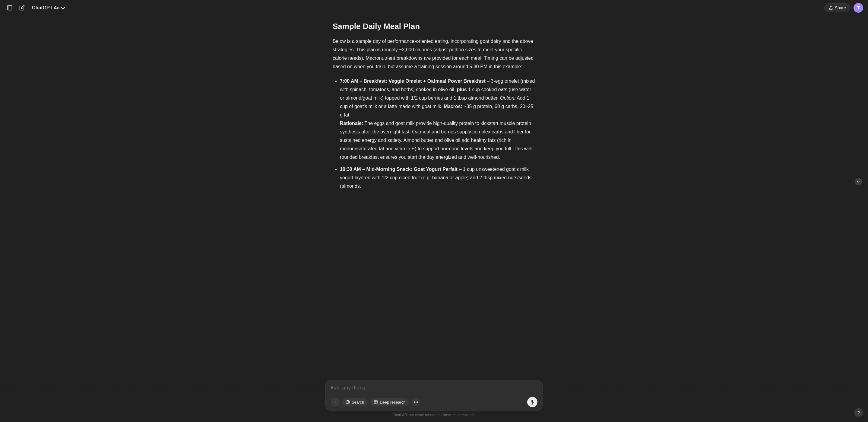 This screenshot has width=868, height=422. I want to click on model-label: ChatGPT 4o, so click(46, 8).